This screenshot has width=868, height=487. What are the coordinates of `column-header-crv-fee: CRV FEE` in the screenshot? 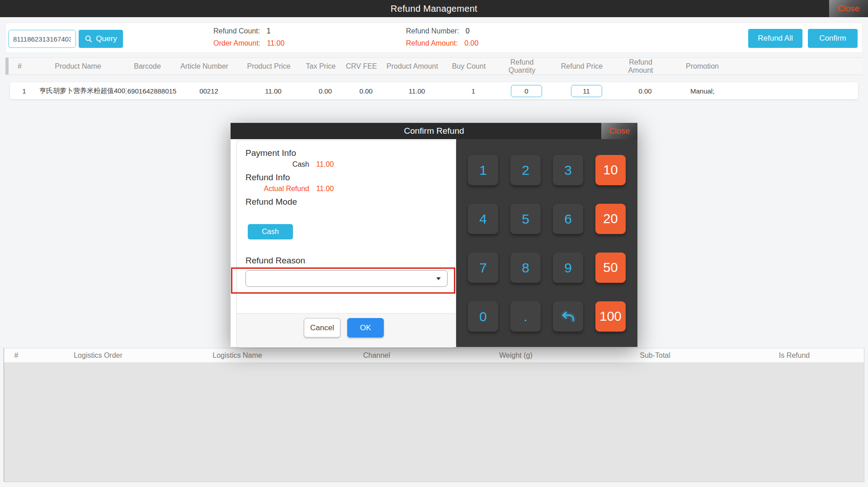 It's located at (362, 66).